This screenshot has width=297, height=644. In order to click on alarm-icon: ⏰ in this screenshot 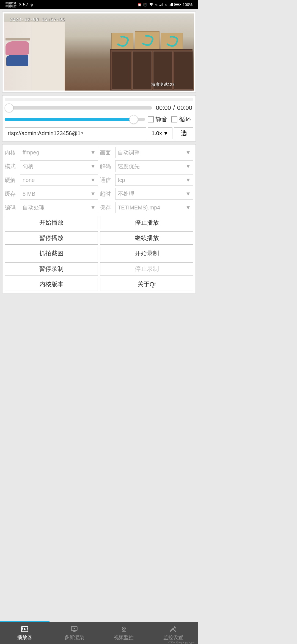, I will do `click(140, 5)`.